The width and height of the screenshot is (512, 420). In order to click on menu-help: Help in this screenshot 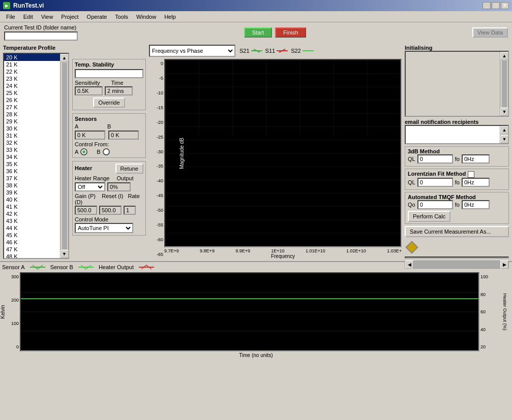, I will do `click(170, 17)`.